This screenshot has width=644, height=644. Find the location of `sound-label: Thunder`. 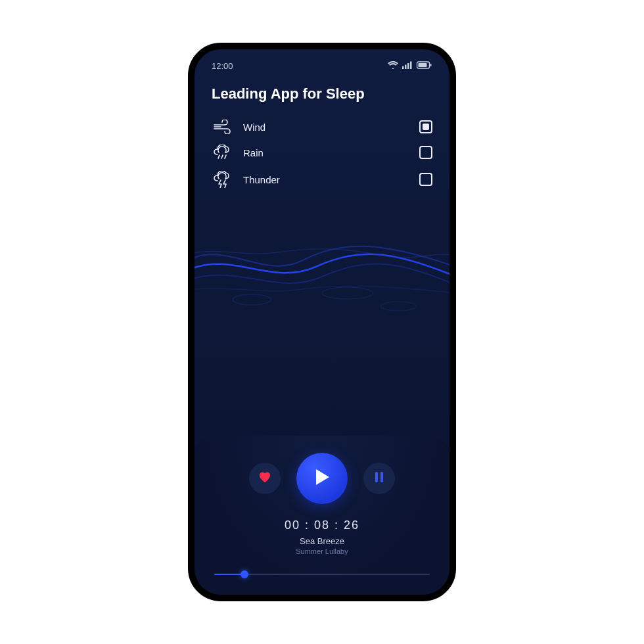

sound-label: Thunder is located at coordinates (327, 180).